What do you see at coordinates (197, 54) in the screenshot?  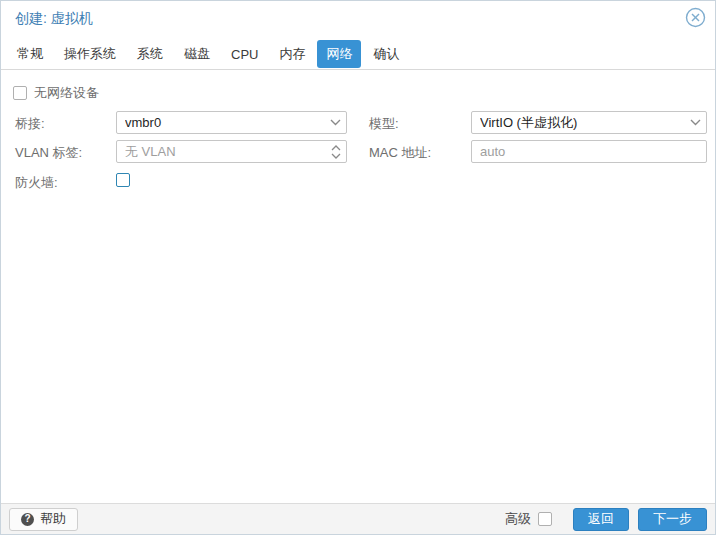 I see `tab-disks: 磁盘` at bounding box center [197, 54].